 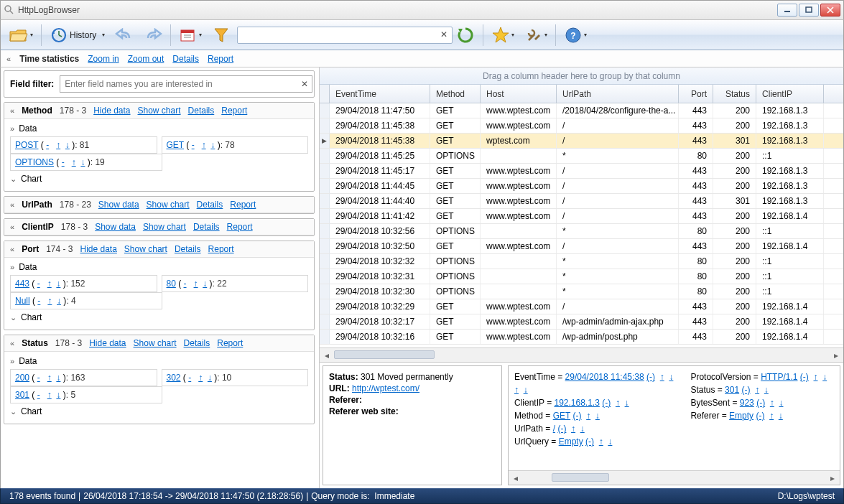 What do you see at coordinates (243, 205) in the screenshot?
I see `cat-urlpath-report-link: Report` at bounding box center [243, 205].